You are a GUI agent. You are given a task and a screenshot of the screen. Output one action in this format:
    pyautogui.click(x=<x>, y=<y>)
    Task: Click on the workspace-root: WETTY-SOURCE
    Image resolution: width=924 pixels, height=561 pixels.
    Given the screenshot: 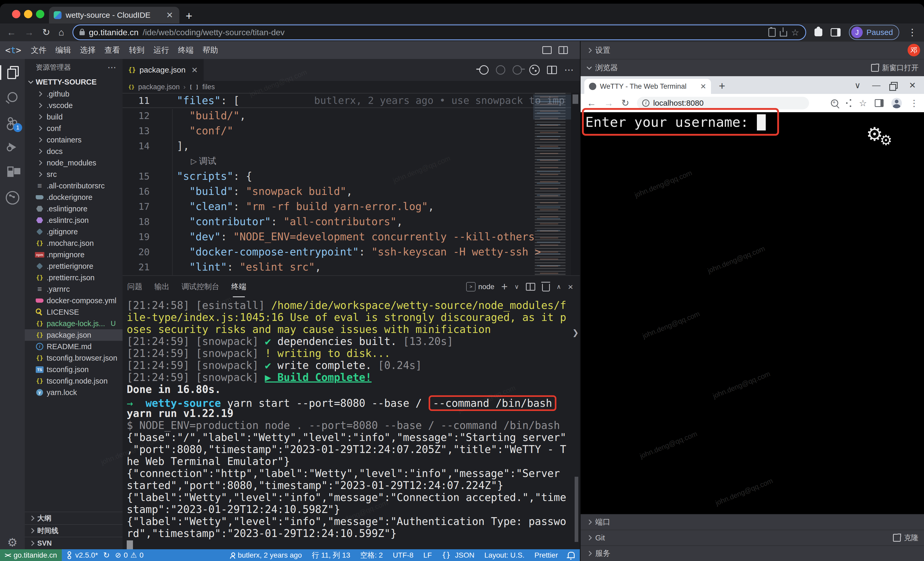 What is the action you would take?
    pyautogui.click(x=74, y=82)
    